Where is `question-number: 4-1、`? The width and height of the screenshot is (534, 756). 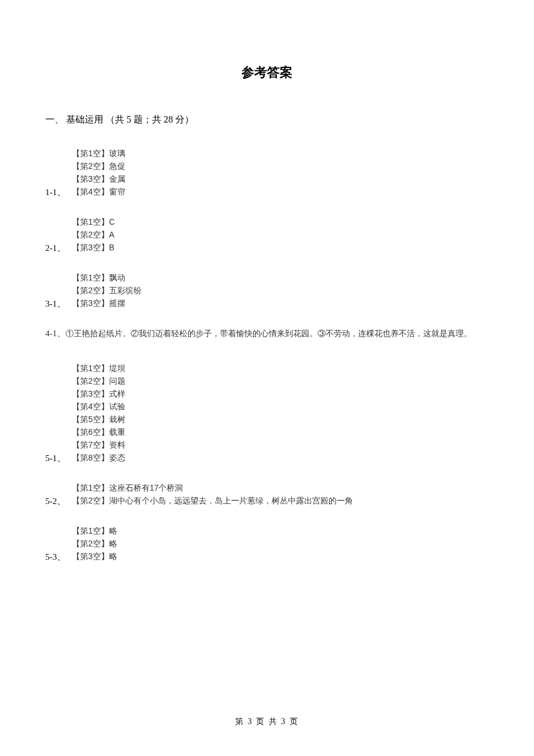
question-number: 4-1、 is located at coordinates (56, 333).